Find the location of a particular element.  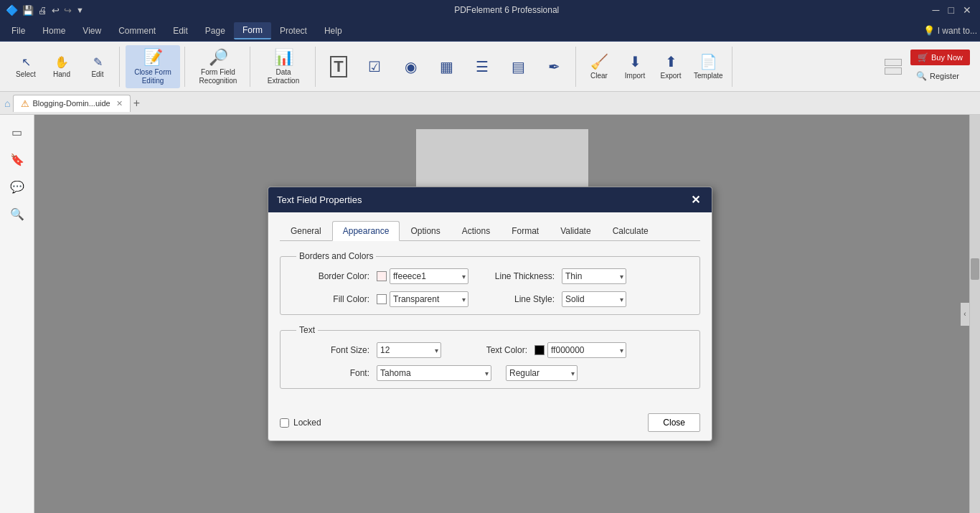

toolbar-group-actions: 🧹 Clear ⬇ Import ⬆ Export 📄 Template is located at coordinates (655, 67).